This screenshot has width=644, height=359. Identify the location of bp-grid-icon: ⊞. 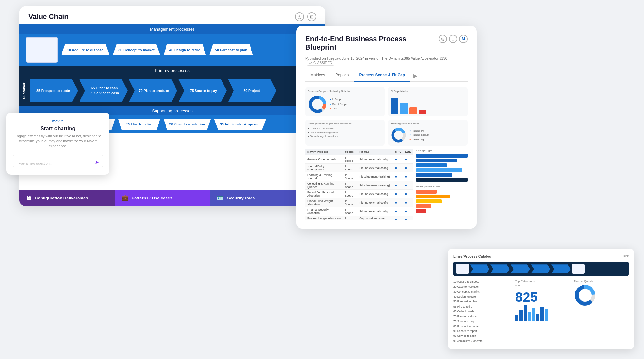
(453, 39).